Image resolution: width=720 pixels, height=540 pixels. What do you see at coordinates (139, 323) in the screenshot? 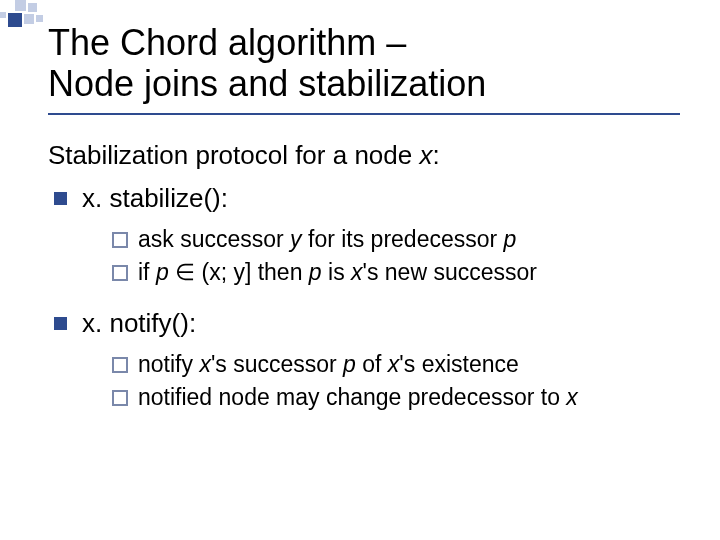
I see `bullet-notify-label: x. notify():` at bounding box center [139, 323].